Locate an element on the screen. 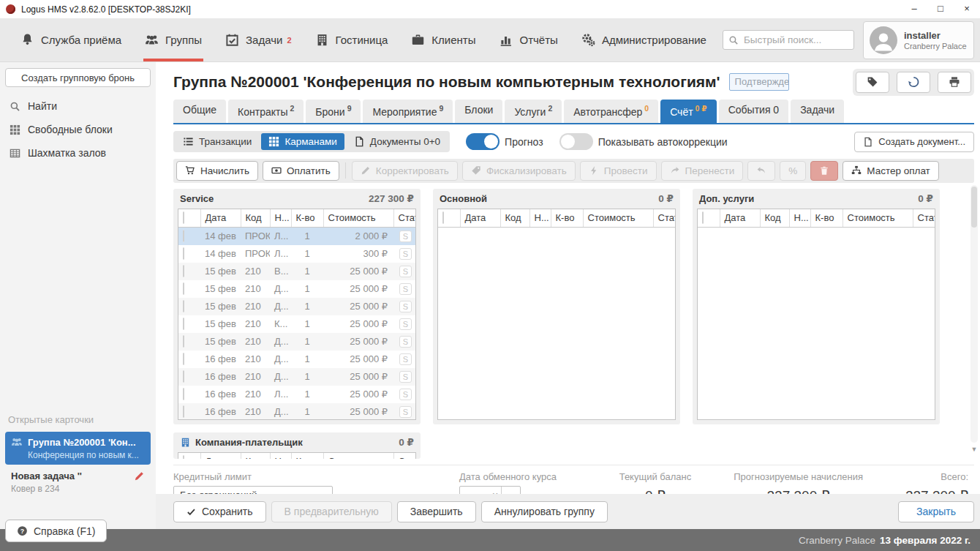  tab-account: Счёт0 ₽ is located at coordinates (689, 111).